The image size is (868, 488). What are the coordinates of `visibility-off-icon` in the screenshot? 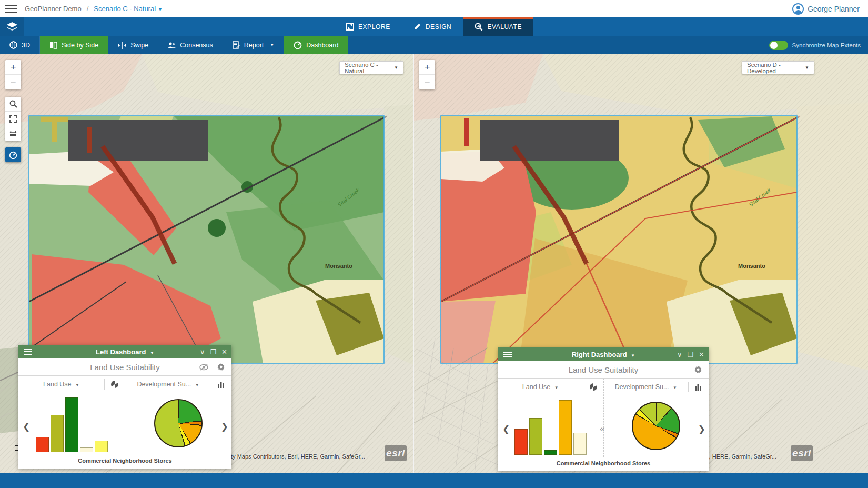 It's located at (204, 367).